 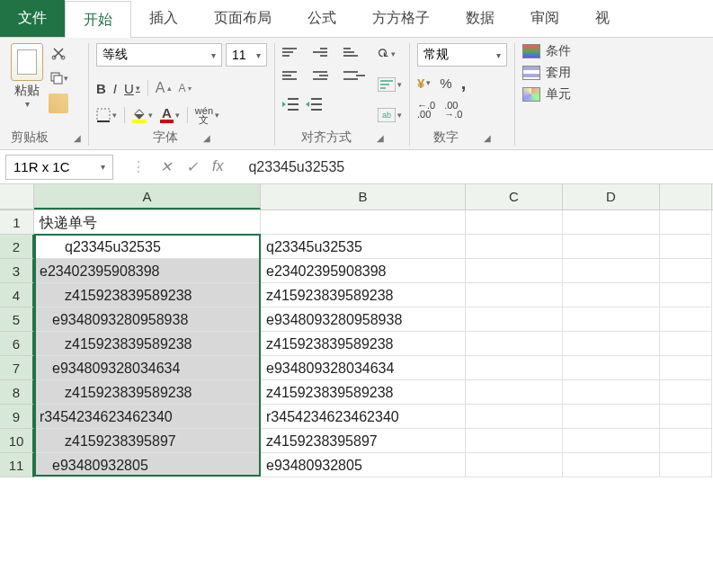 I want to click on tab-ffgz: 方方格子, so click(x=401, y=18).